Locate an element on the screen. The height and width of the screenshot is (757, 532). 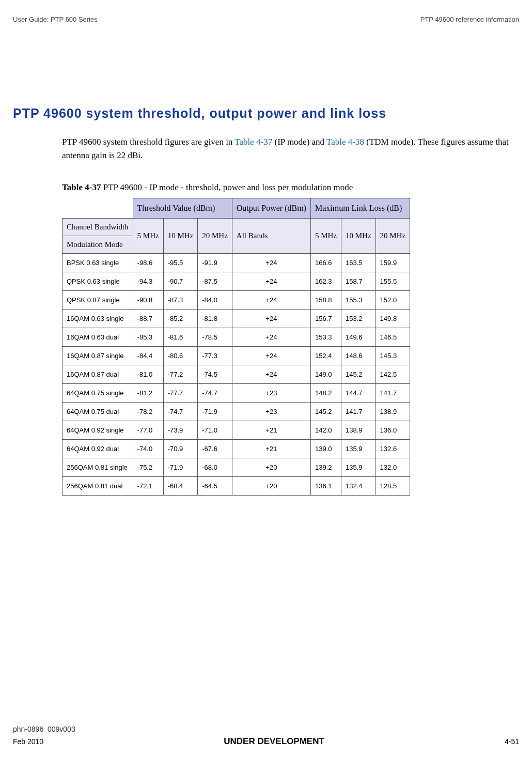
header-right: PTP 49600 reference information is located at coordinates (470, 20).